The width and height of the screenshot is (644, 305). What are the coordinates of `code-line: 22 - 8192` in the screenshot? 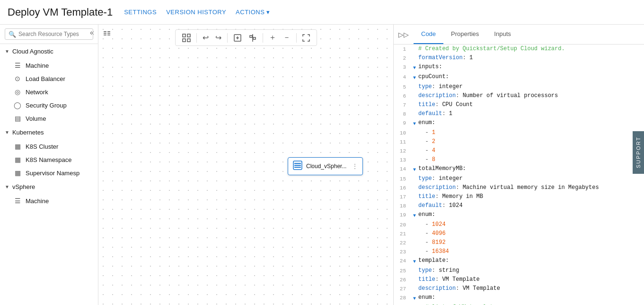 It's located at (519, 242).